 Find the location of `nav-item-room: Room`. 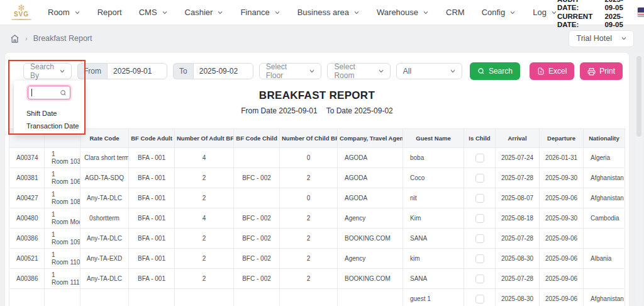

nav-item-room: Room is located at coordinates (64, 13).